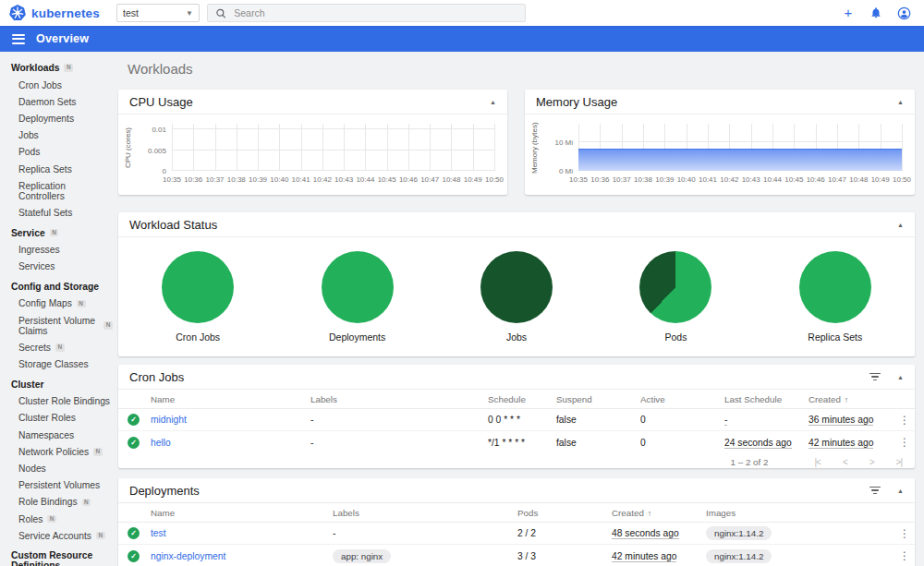  What do you see at coordinates (517, 337) in the screenshot?
I see `pie-label: Jobs` at bounding box center [517, 337].